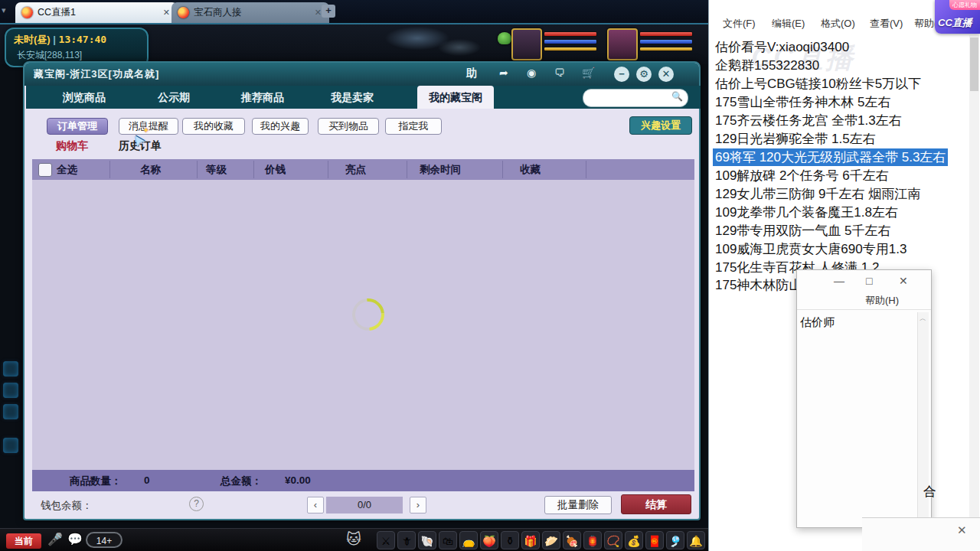 The height and width of the screenshot is (551, 980). Describe the element at coordinates (150, 170) in the screenshot. I see `column-name: 名称` at that location.